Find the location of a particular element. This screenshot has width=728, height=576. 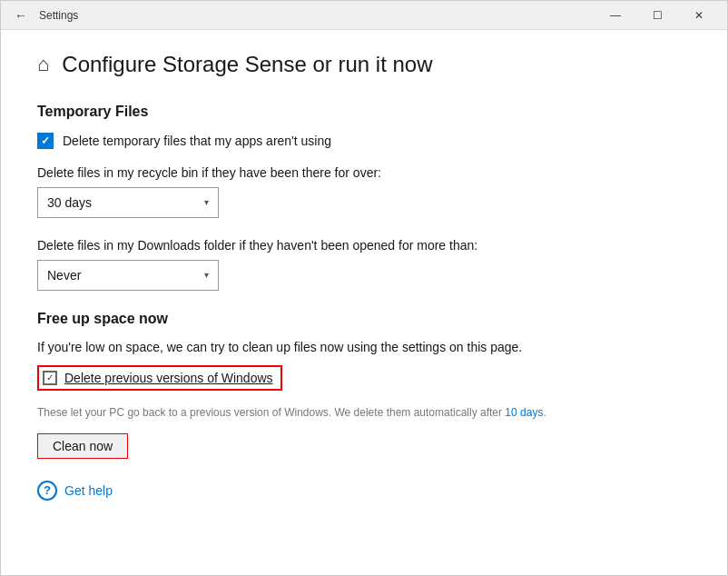

titlebar: ← Settings — ☐ ✕ is located at coordinates (364, 15).